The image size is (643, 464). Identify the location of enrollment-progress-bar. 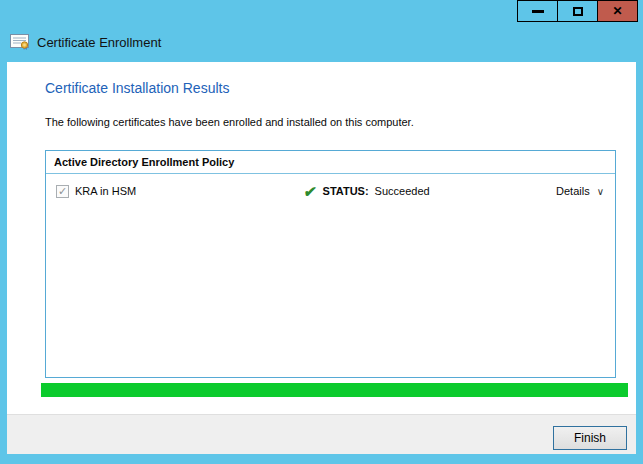
(334, 390).